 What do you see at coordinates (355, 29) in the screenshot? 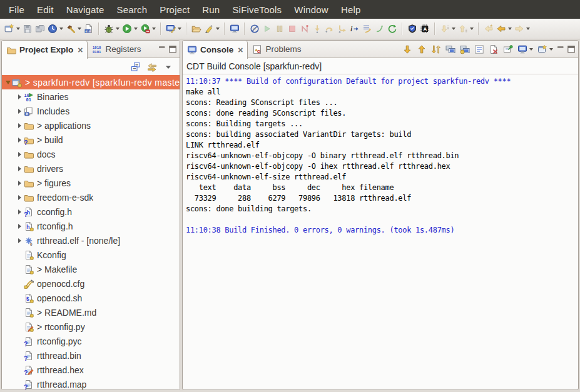
I see `i-step-button: i` at bounding box center [355, 29].